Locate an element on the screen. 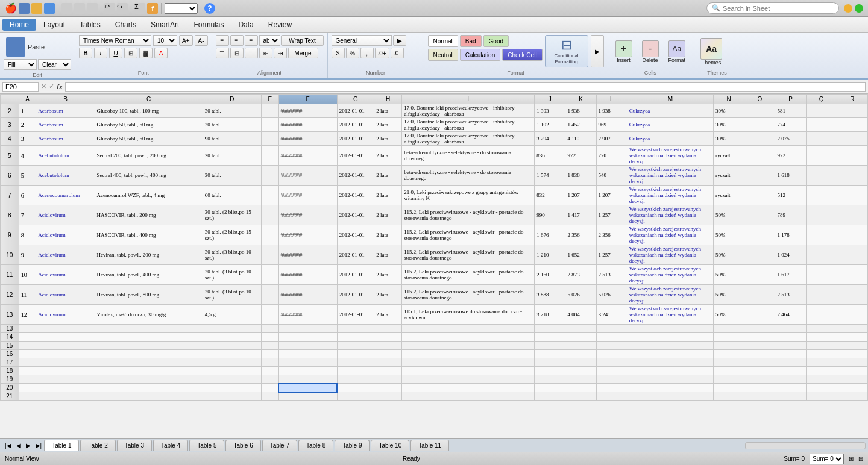 The height and width of the screenshot is (465, 868). cell-a is located at coordinates (28, 329).